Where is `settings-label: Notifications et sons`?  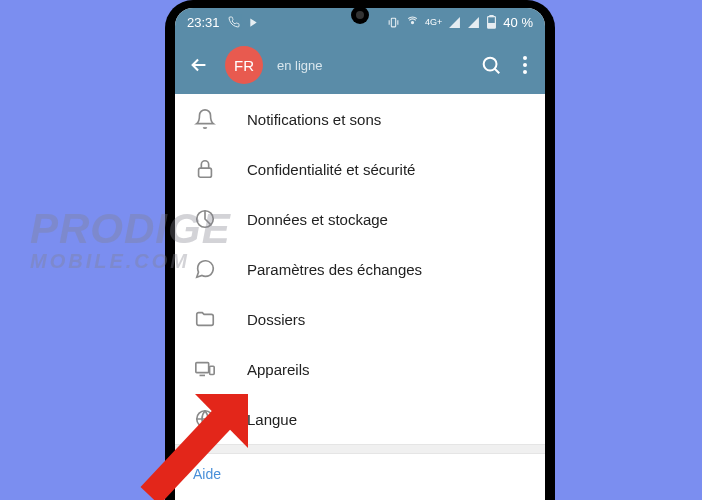
settings-label: Notifications et sons is located at coordinates (314, 120).